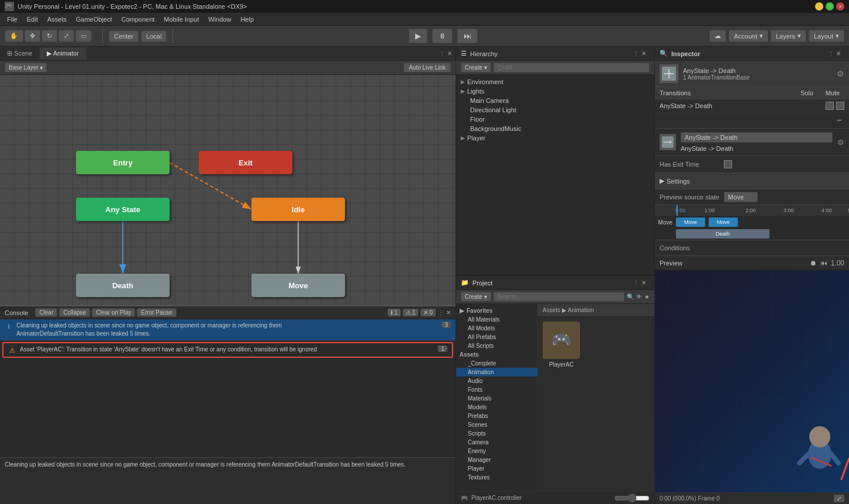 The image size is (849, 504). What do you see at coordinates (442, 54) in the screenshot?
I see `panel-options-btn: ⋮` at bounding box center [442, 54].